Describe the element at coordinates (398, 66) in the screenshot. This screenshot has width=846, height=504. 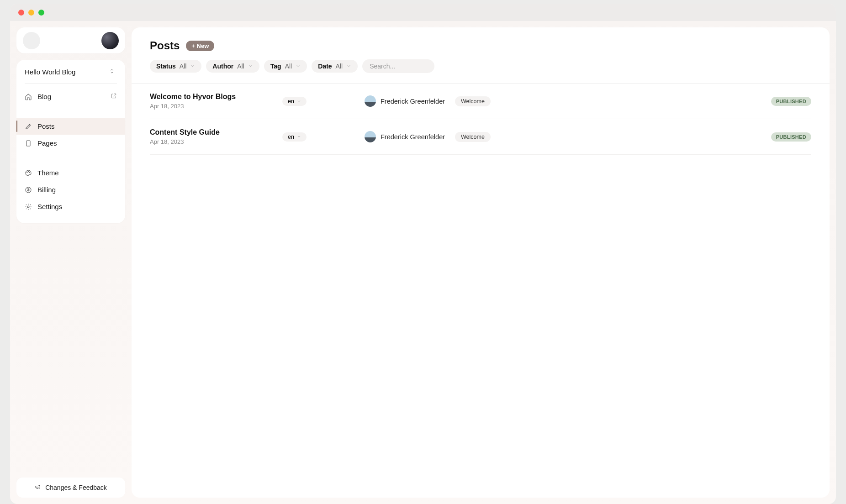
I see `search-input` at that location.